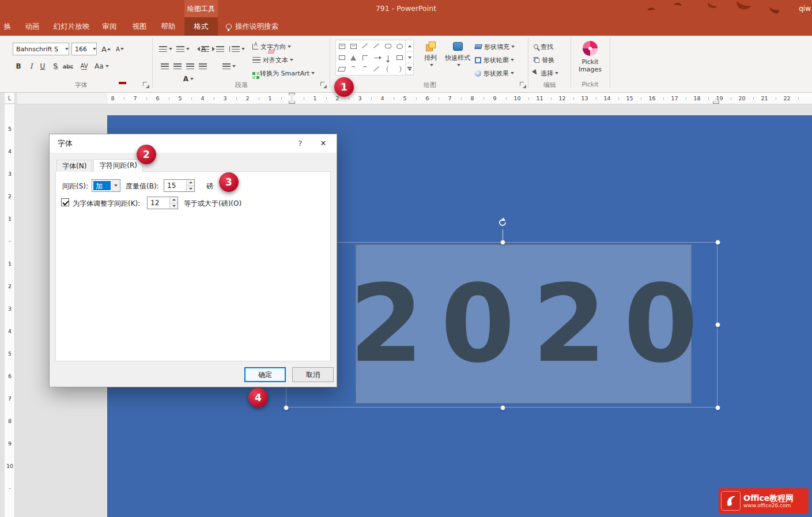  I want to click on align-text-button: 对齐文本, so click(273, 60).